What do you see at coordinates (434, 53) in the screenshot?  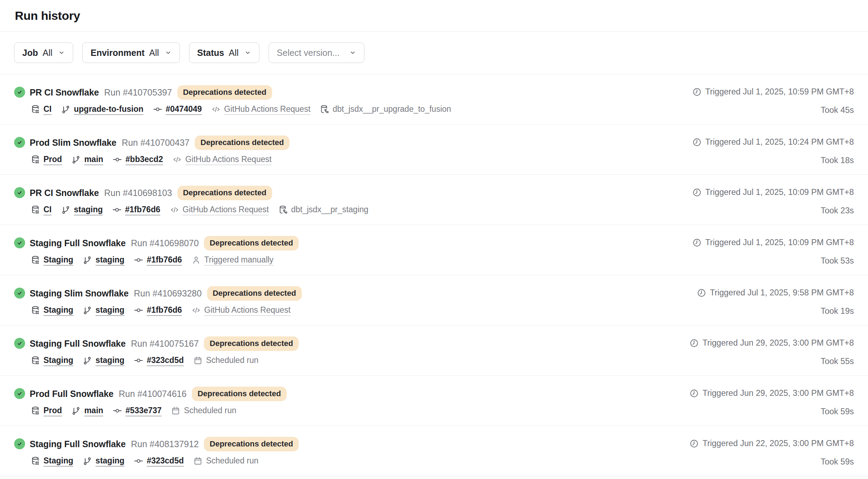 I see `filter-bar: Job All Environment All Status All Selec…` at bounding box center [434, 53].